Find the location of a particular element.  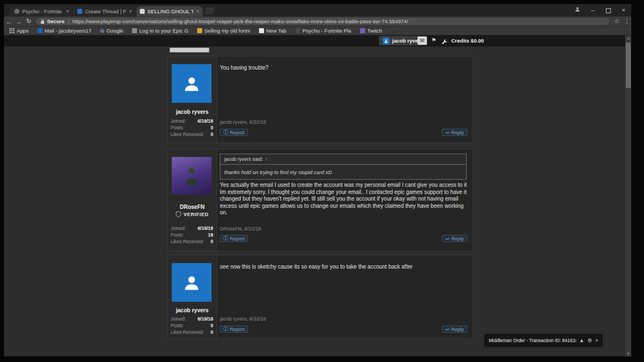

shield-icon is located at coordinates (178, 214).